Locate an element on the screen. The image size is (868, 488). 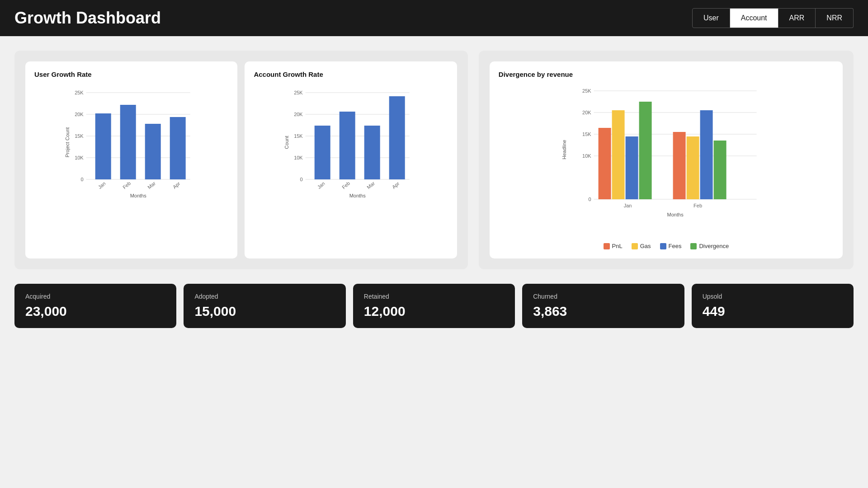
feb-gas is located at coordinates (693, 168).